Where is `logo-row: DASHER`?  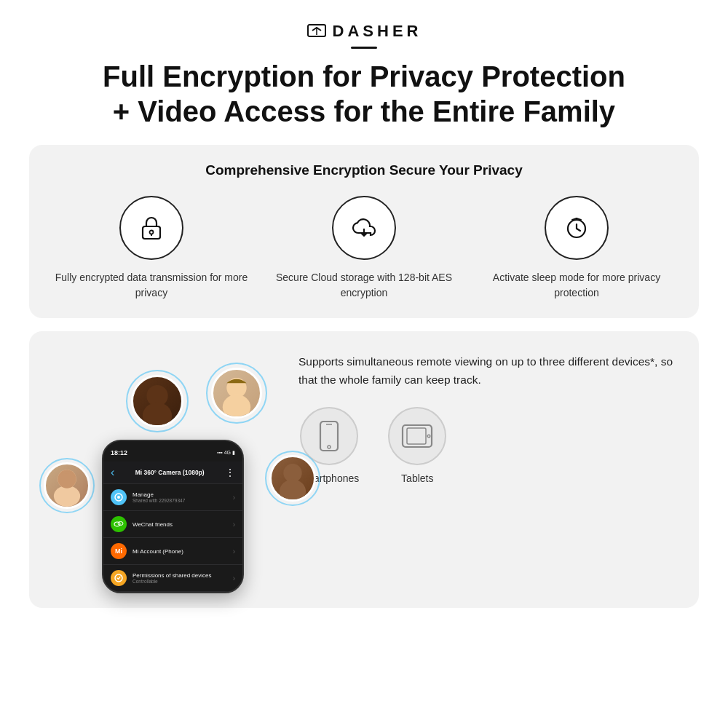
logo-row: DASHER is located at coordinates (364, 31).